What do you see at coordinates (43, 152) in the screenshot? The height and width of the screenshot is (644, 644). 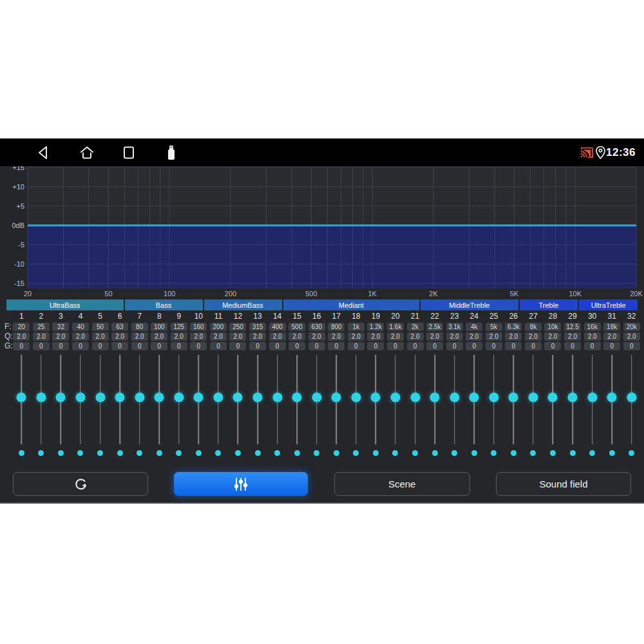 I see `back-icon` at bounding box center [43, 152].